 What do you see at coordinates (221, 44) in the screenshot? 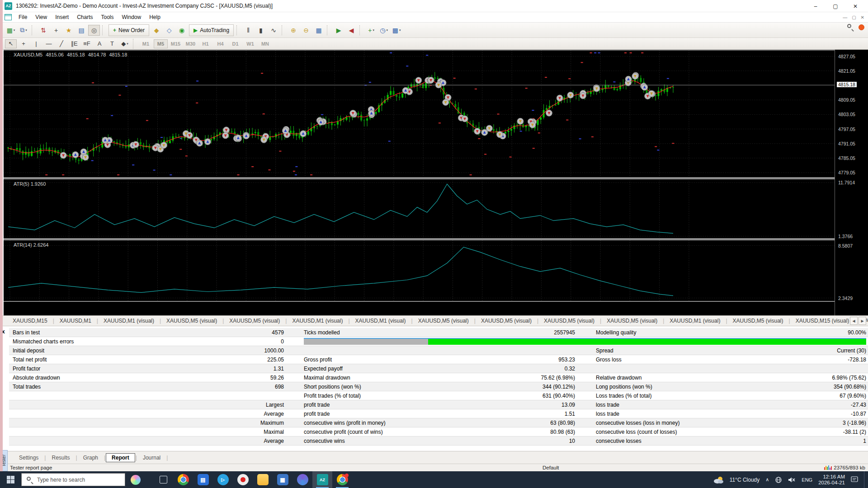
I see `timeframe-h4: H4` at bounding box center [221, 44].